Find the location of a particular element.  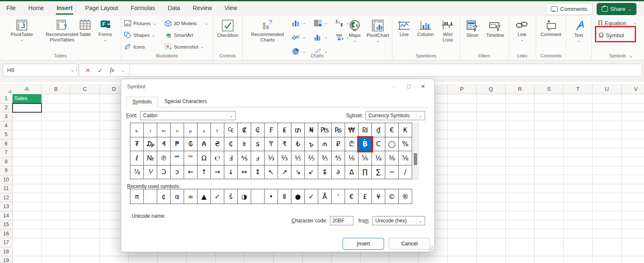

text-button: Text is located at coordinates (579, 31).